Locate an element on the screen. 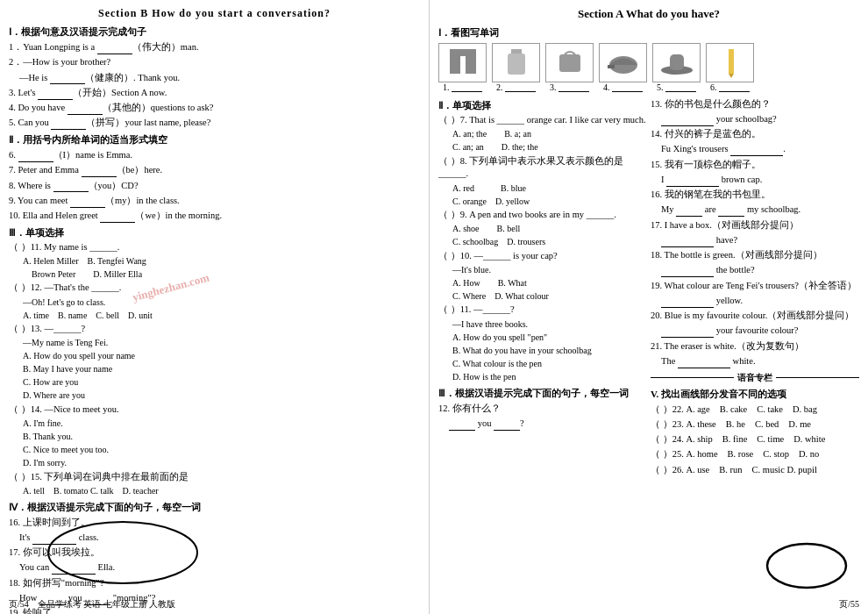 The width and height of the screenshot is (868, 614). rq18-ans: the bottle? is located at coordinates (760, 270).